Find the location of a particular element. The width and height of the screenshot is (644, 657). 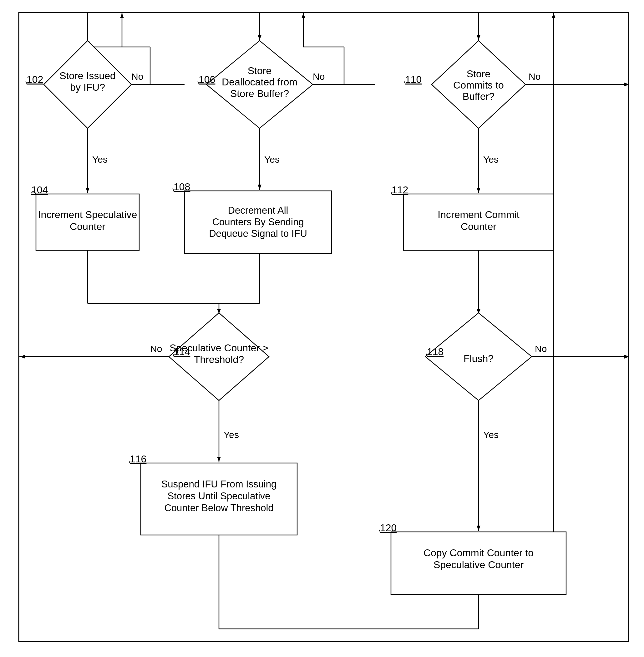

svg-text: Threshold? is located at coordinates (219, 359).